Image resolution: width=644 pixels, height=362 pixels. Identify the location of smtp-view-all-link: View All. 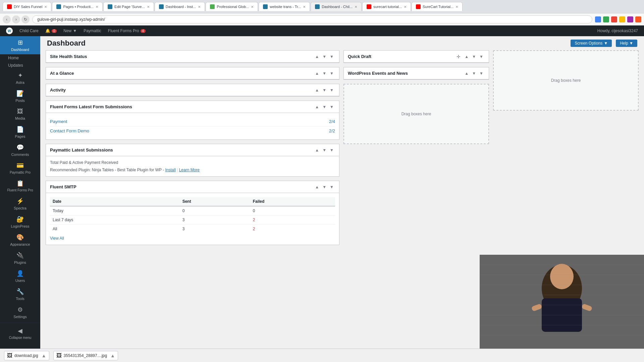
(193, 238).